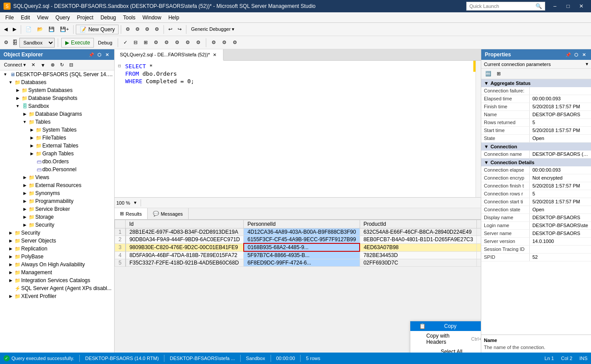  What do you see at coordinates (536, 147) in the screenshot?
I see `section-connection: ▼ Connection` at bounding box center [536, 147].